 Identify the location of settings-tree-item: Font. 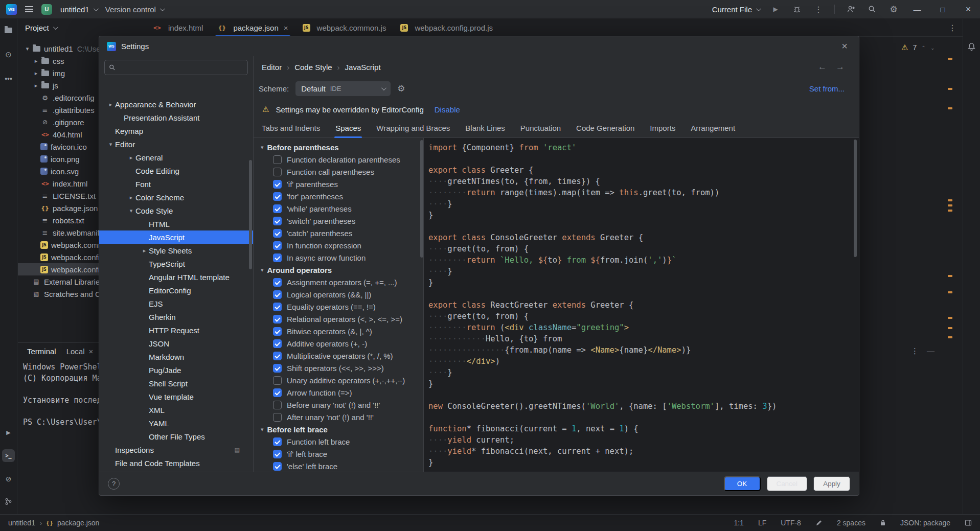
(176, 184).